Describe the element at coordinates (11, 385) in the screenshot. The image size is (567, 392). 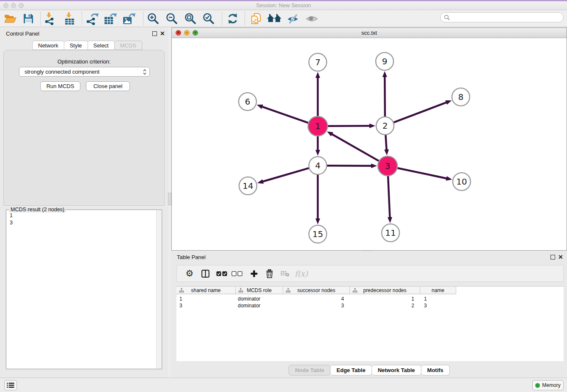
I see `task-history-button` at that location.